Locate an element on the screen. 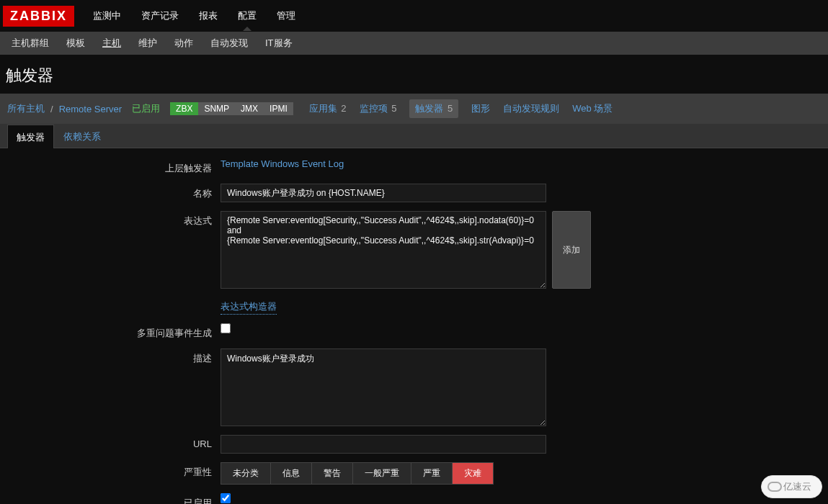  nav-inventory: 资产记录 is located at coordinates (160, 16).